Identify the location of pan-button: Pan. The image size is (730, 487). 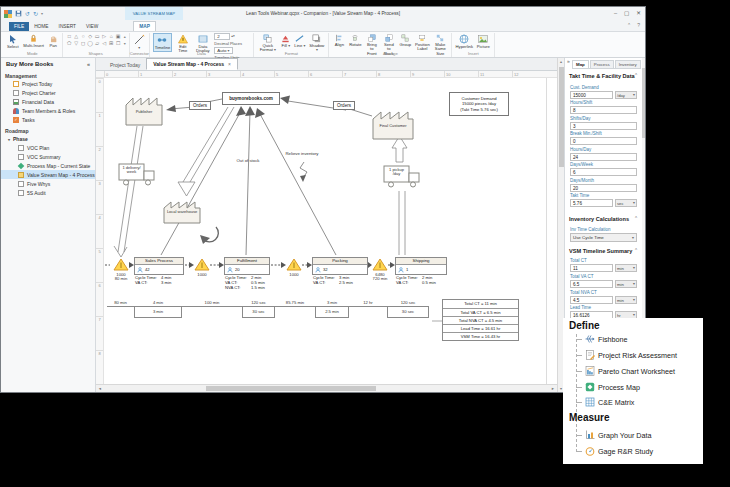
(54, 41).